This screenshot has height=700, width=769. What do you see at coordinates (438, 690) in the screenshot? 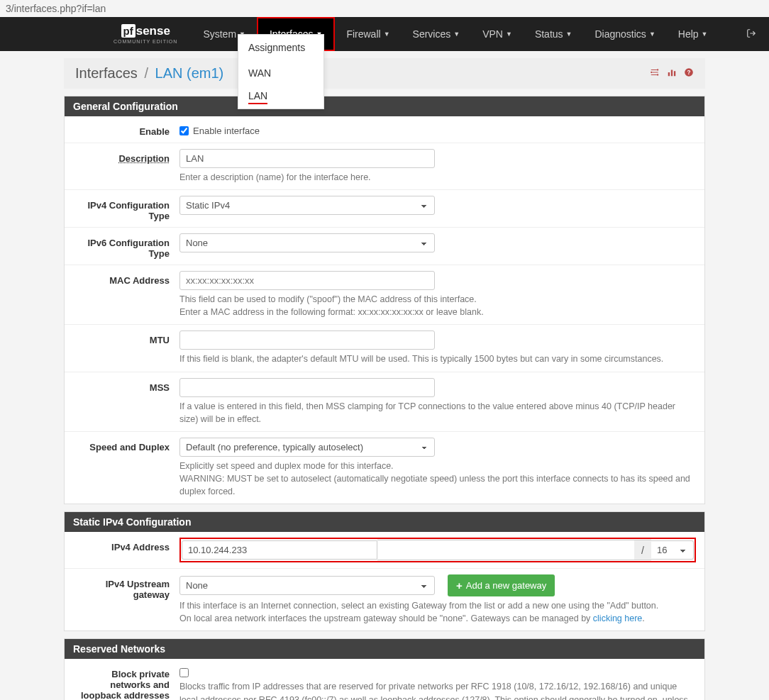
I see `block-private-help: Blocks traffic from IP addresses that ar…` at bounding box center [438, 690].